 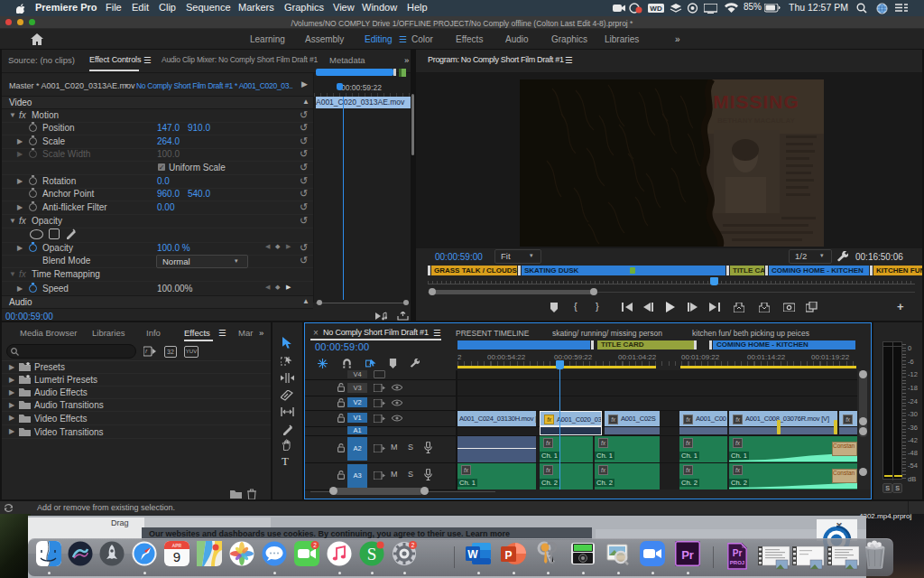 What do you see at coordinates (473, 555) in the screenshot?
I see `svg-text: W` at bounding box center [473, 555].